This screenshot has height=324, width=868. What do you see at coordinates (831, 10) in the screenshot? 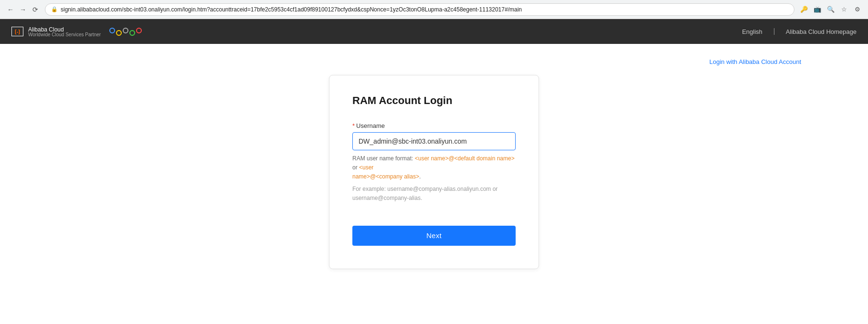
I see `browser-action-buttons: 🔑 📺 🔍 ☆ ⚙` at bounding box center [831, 10].